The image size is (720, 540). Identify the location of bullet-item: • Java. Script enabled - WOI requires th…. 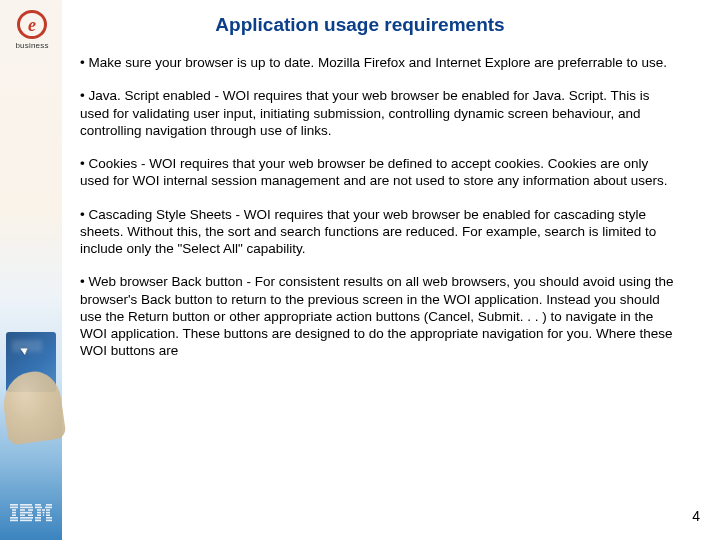
(380, 113).